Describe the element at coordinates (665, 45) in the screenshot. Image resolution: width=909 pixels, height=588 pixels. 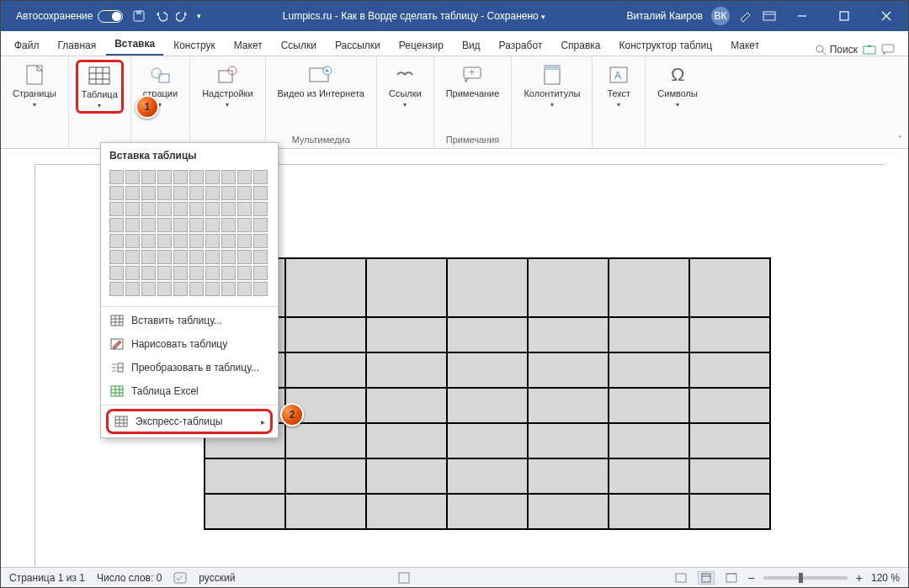
I see `tab-table-design: Конструктор таблиц` at that location.